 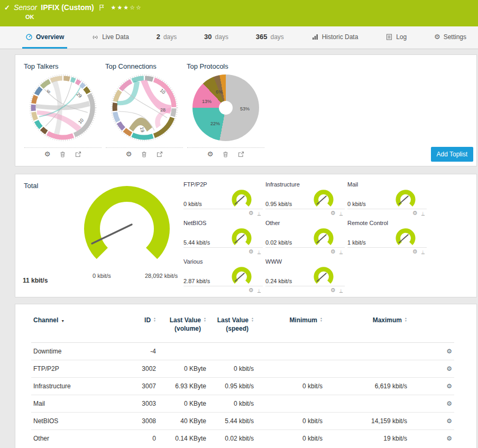 I want to click on tab-historic-data: Historic Data, so click(x=335, y=38).